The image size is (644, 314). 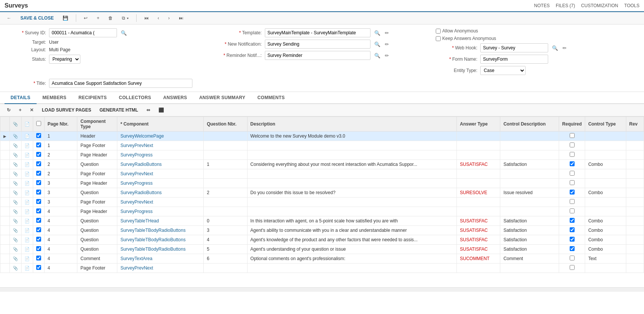 What do you see at coordinates (387, 56) in the screenshot?
I see `reminder-edit-button: ✏` at bounding box center [387, 56].